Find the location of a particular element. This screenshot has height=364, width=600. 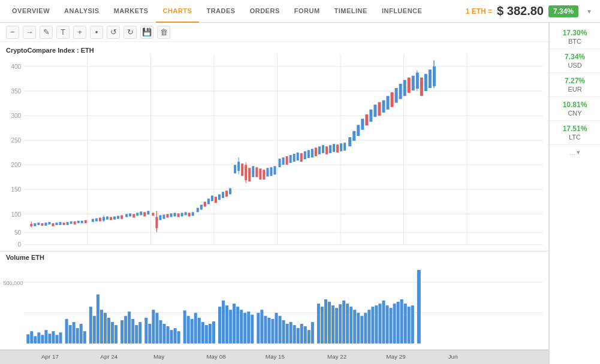

toolbar-draw-button: ✎ is located at coordinates (46, 32).